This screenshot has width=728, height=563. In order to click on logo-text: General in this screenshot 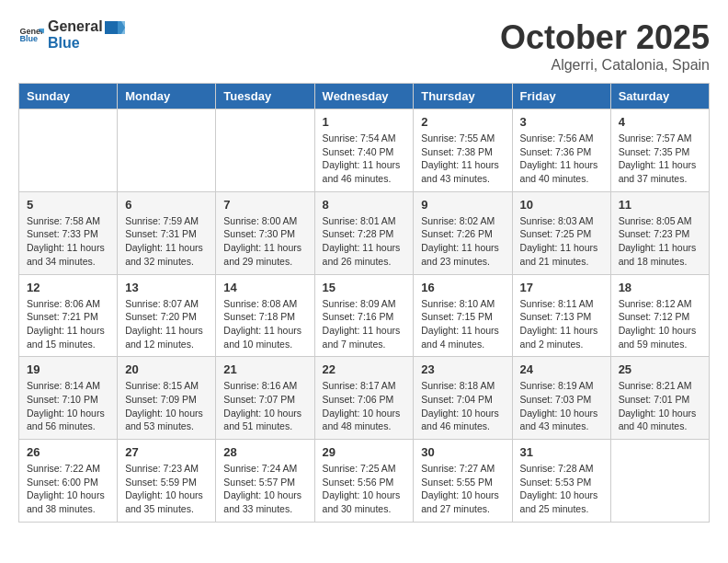, I will do `click(87, 27)`.